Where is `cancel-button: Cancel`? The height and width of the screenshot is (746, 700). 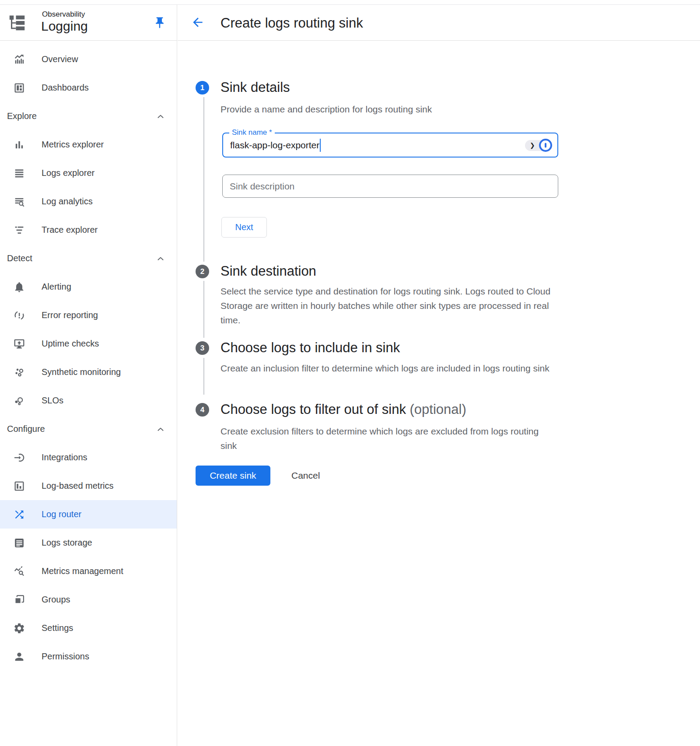 cancel-button: Cancel is located at coordinates (305, 476).